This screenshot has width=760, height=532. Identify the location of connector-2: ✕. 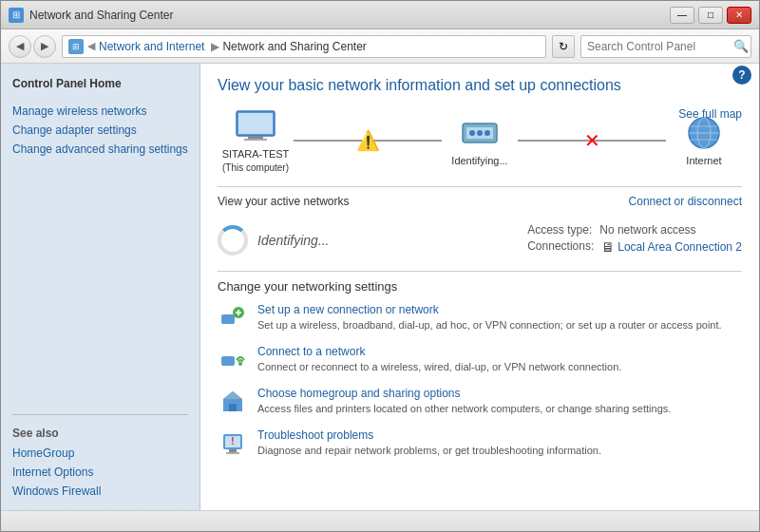
(592, 141).